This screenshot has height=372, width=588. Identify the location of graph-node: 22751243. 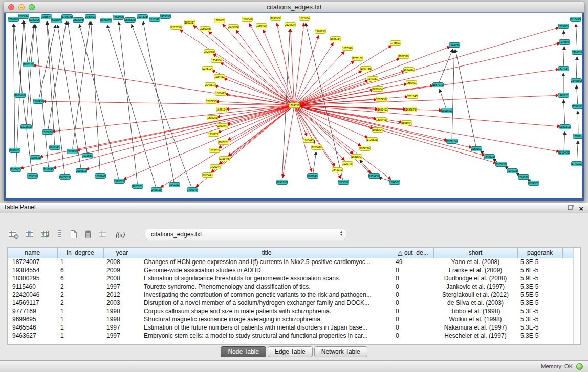
(208, 69).